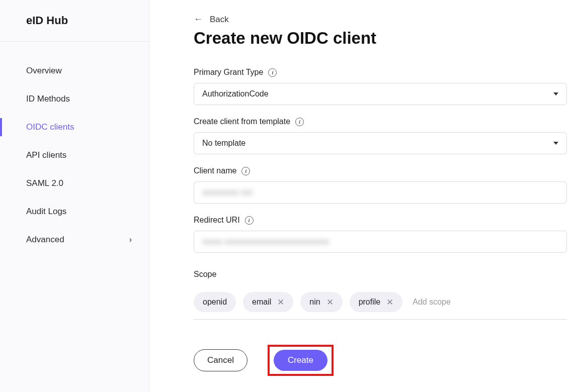 This screenshot has width=577, height=392. I want to click on back-link: ← Back, so click(380, 19).